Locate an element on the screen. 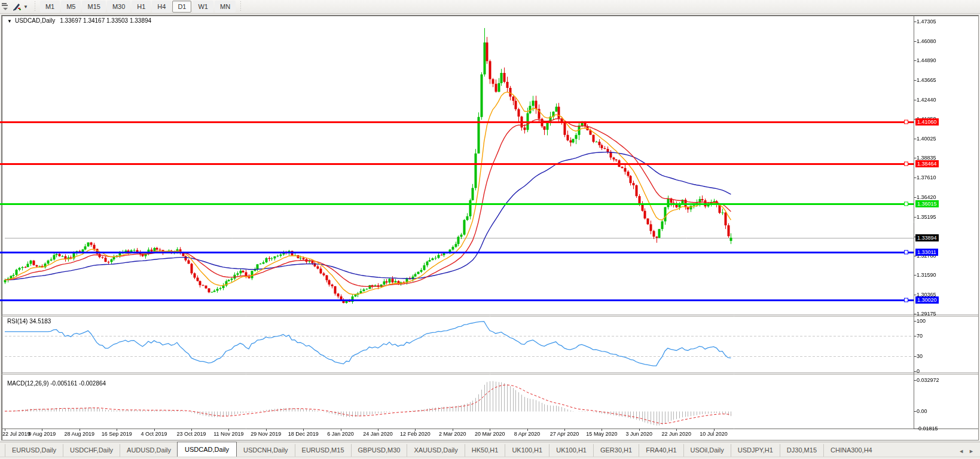 The image size is (980, 459). symbol-period-label: USDCAD,Daily is located at coordinates (35, 20).